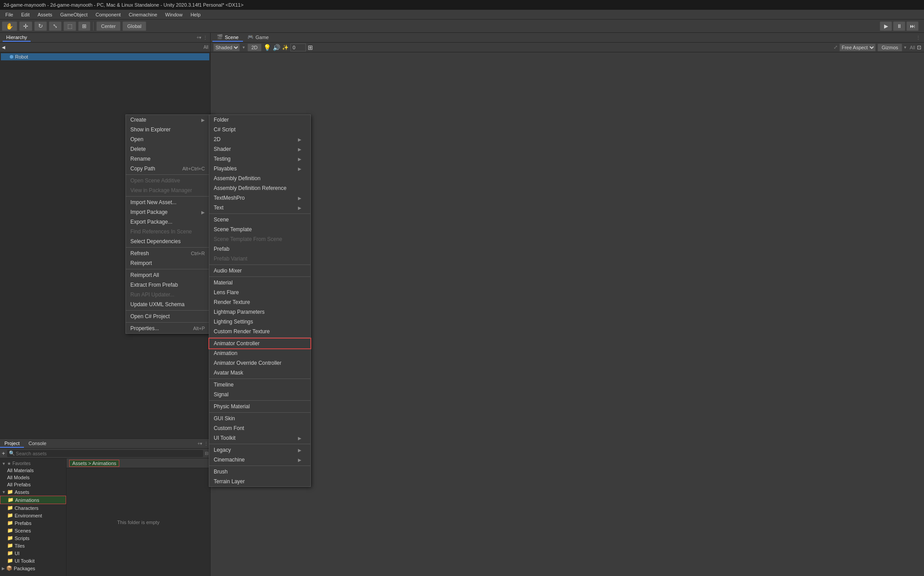 This screenshot has height=576, width=924. What do you see at coordinates (260, 249) in the screenshot?
I see `menu-item-prefab: Prefab` at bounding box center [260, 249].